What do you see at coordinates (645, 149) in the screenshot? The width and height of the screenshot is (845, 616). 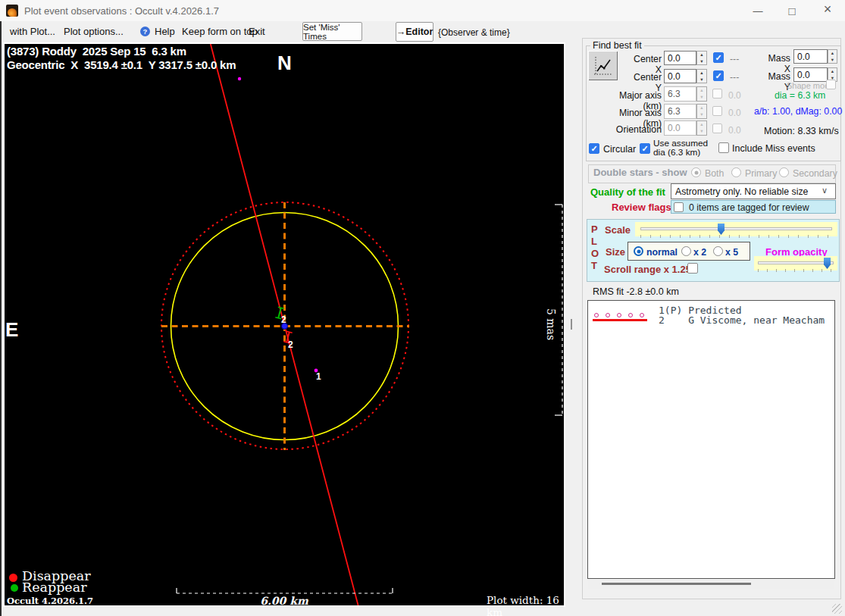 I see `use-assumed-checkbox: ✓` at bounding box center [645, 149].